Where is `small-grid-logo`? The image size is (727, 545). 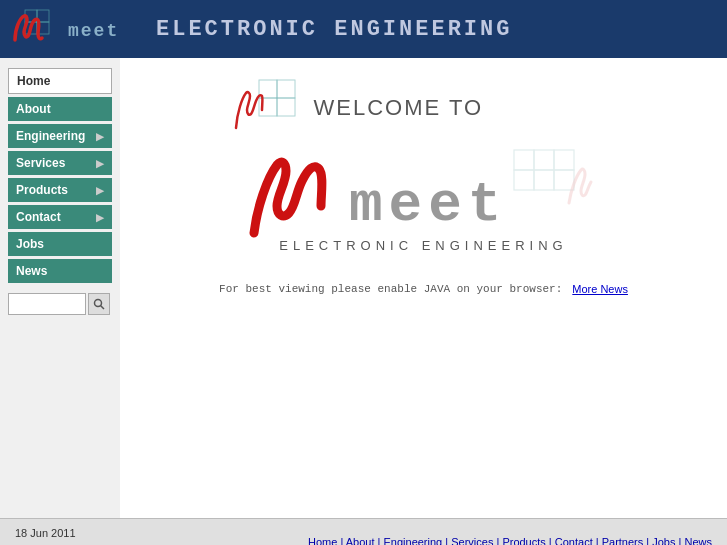 small-grid-logo is located at coordinates (269, 108).